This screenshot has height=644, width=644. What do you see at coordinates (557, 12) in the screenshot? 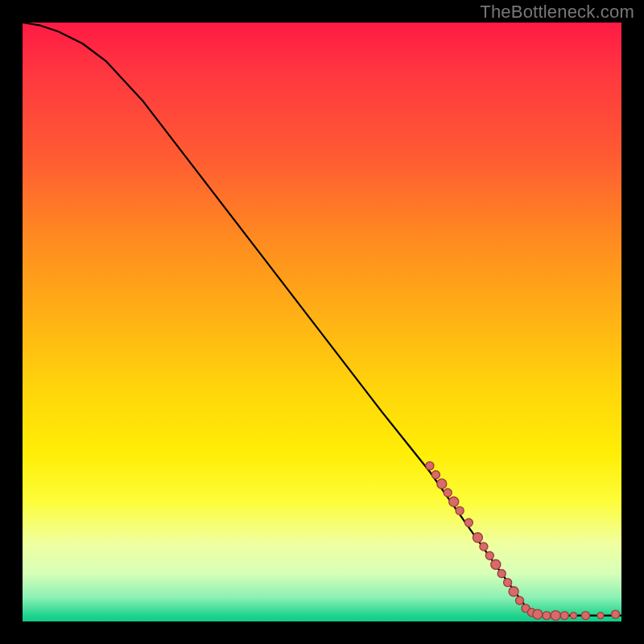
I see `attribution-label: TheBottleneck.com` at bounding box center [557, 12].